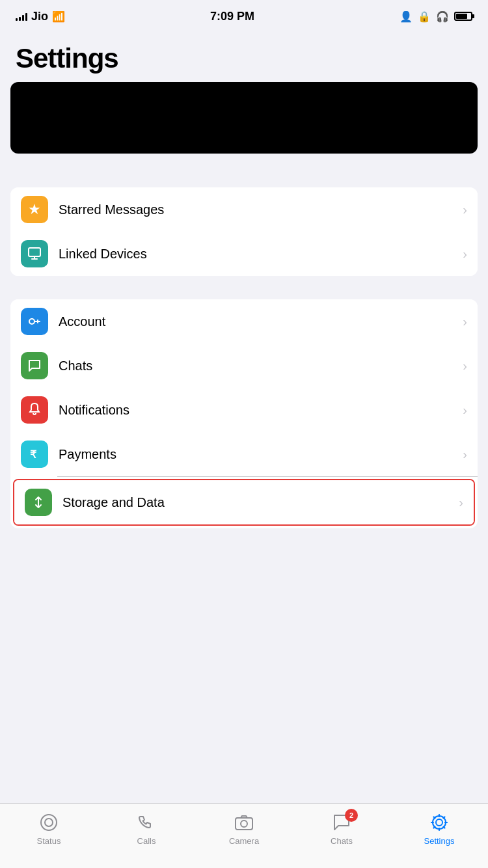 Image resolution: width=488 pixels, height=868 pixels. I want to click on linked-devices-chevron: ›, so click(465, 254).